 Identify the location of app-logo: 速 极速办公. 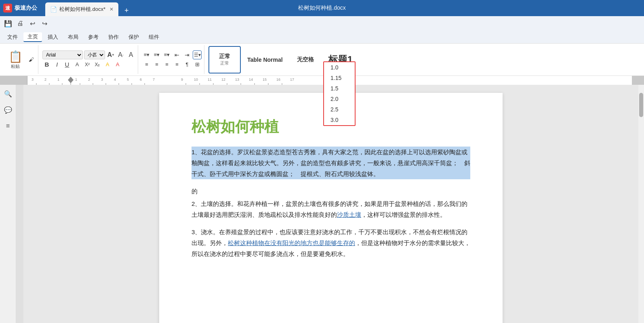
(20, 8).